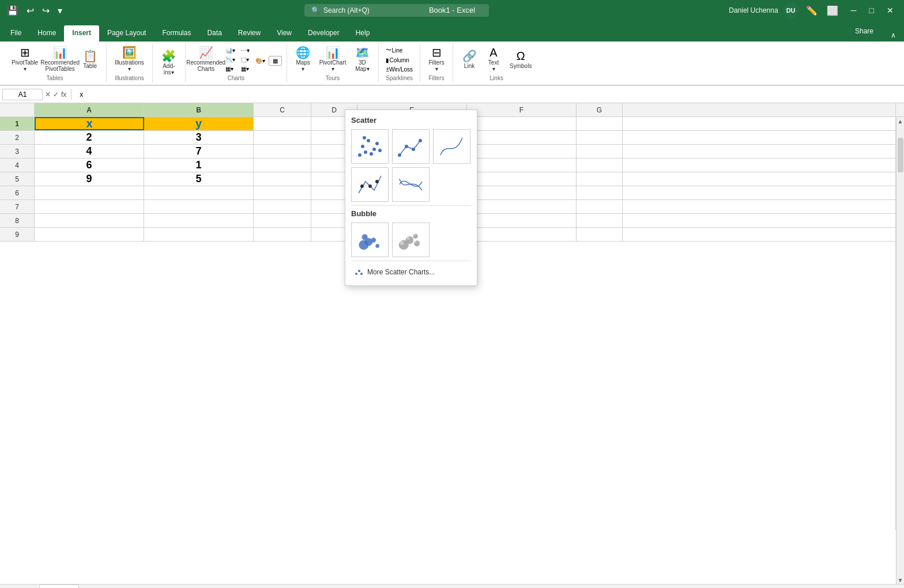 This screenshot has height=588, width=904. What do you see at coordinates (436, 59) in the screenshot?
I see `filters-button: ⊟ Filters▾` at bounding box center [436, 59].